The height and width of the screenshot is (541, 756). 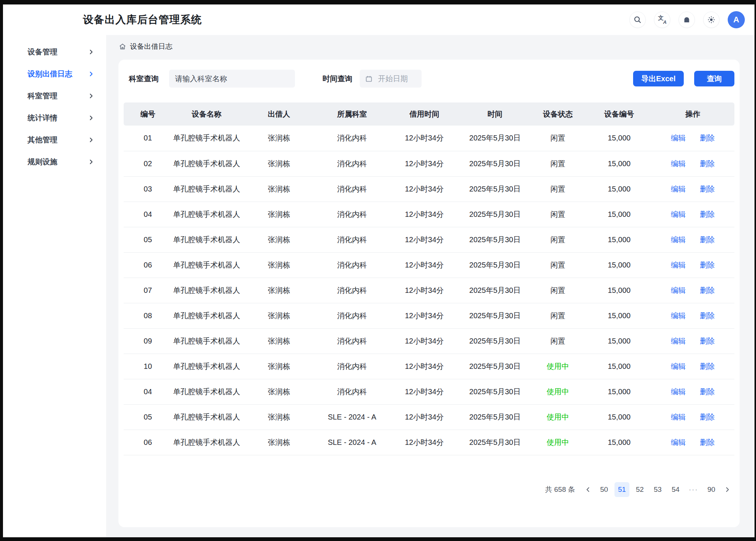 What do you see at coordinates (619, 114) in the screenshot?
I see `column-header: 设备编号` at bounding box center [619, 114].